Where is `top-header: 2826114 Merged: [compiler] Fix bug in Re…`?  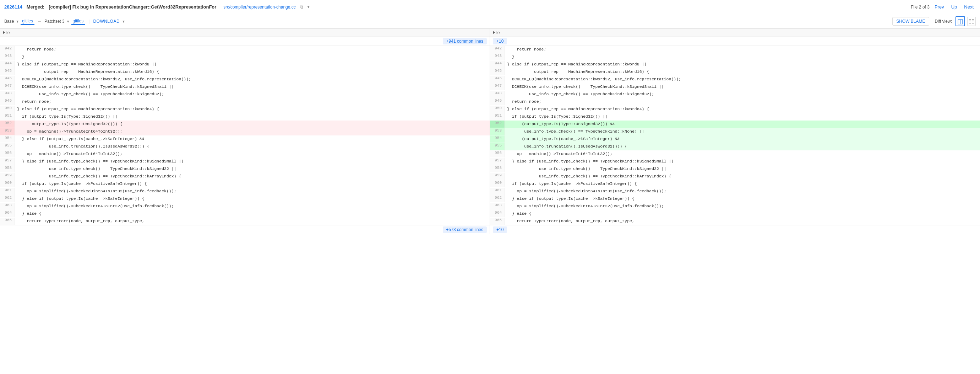
top-header: 2826114 Merged: [compiler] Fix bug in Re… is located at coordinates (490, 7).